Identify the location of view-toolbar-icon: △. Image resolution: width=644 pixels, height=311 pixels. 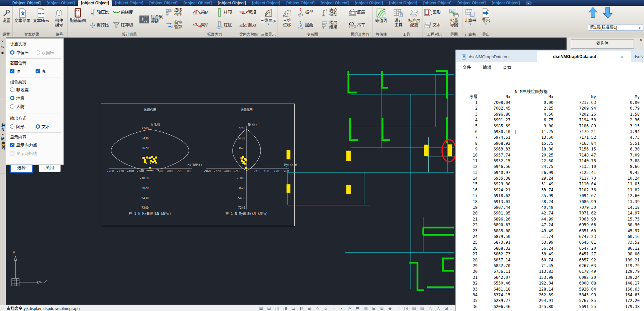
(430, 308).